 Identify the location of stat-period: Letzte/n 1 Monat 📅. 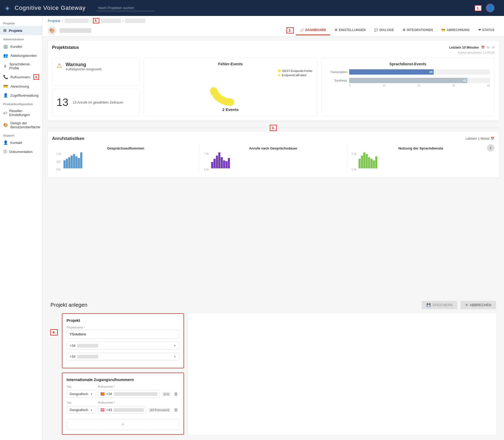
(480, 139).